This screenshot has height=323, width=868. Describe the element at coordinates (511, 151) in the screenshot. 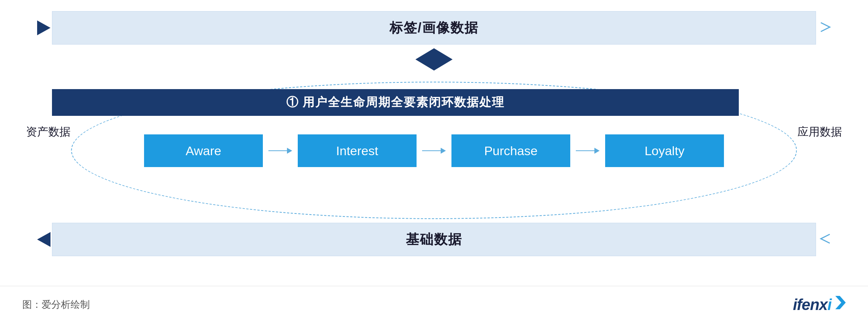

I see `stage-purchase: Purchase` at that location.